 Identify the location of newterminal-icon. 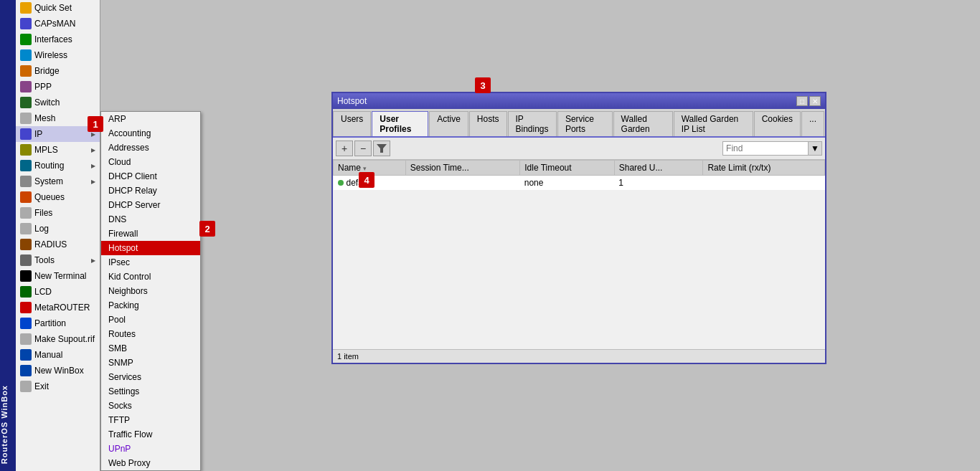
(26, 276).